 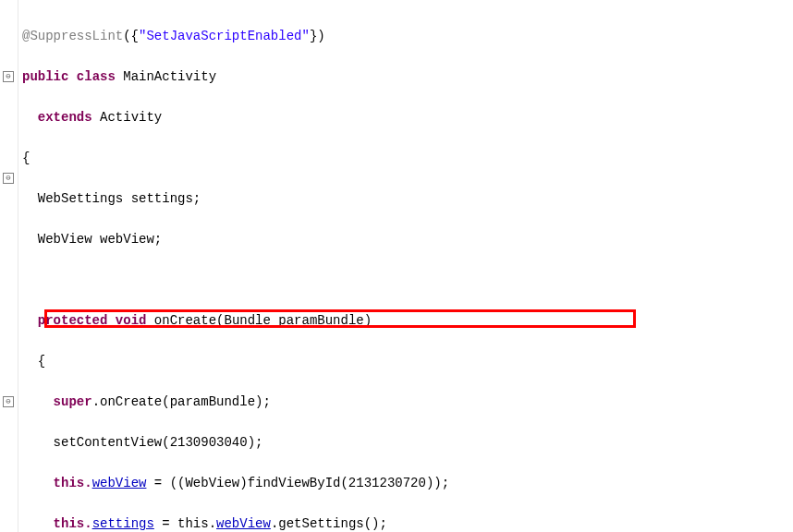 What do you see at coordinates (96, 77) in the screenshot?
I see `keyword-class: class` at bounding box center [96, 77].